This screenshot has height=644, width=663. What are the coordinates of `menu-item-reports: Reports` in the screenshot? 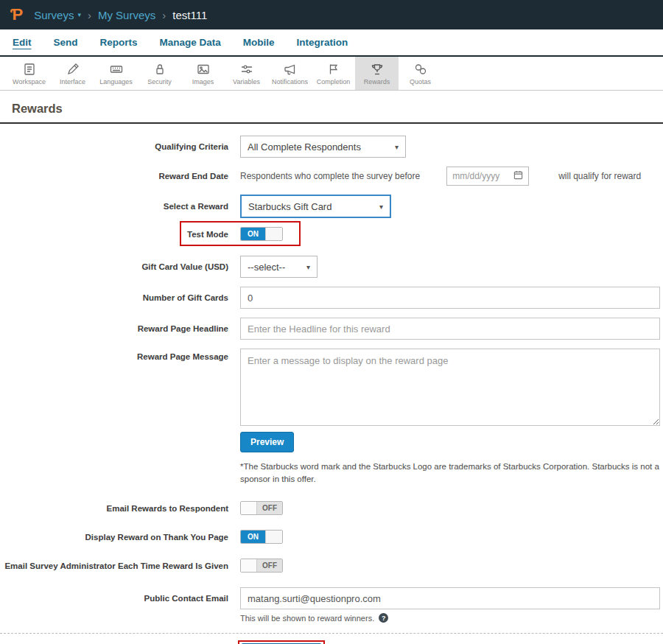 It's located at (119, 43).